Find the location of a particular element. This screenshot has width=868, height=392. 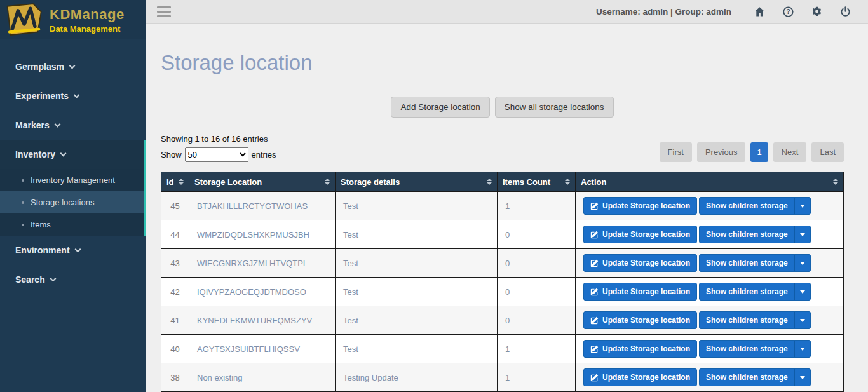

cell-id: 40 is located at coordinates (175, 349).